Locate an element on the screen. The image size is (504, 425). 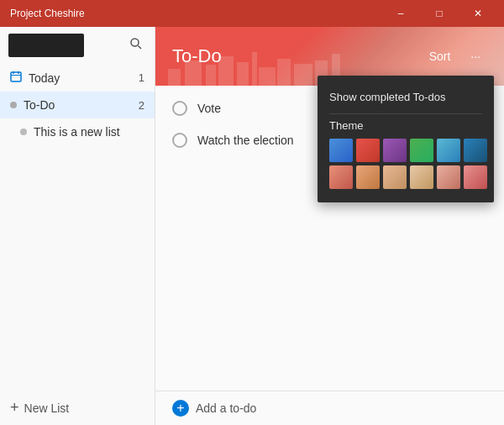
sidebar-item-todo: To-Do 2 is located at coordinates (77, 105).